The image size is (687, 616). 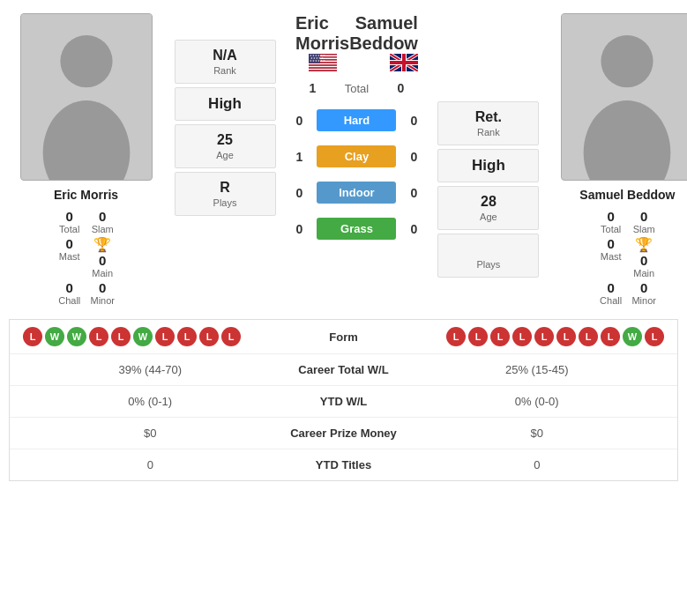 What do you see at coordinates (414, 229) in the screenshot?
I see `grass-p2: 0` at bounding box center [414, 229].